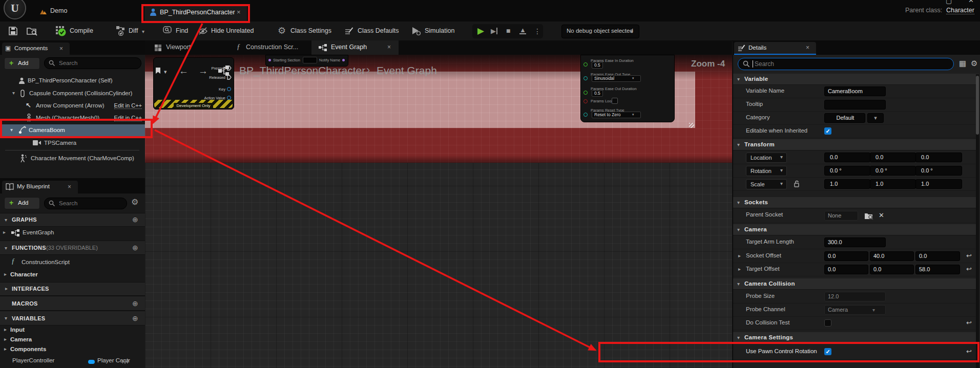  Describe the element at coordinates (846, 269) in the screenshot. I see `target-offset-x-field: 0.0` at that location.